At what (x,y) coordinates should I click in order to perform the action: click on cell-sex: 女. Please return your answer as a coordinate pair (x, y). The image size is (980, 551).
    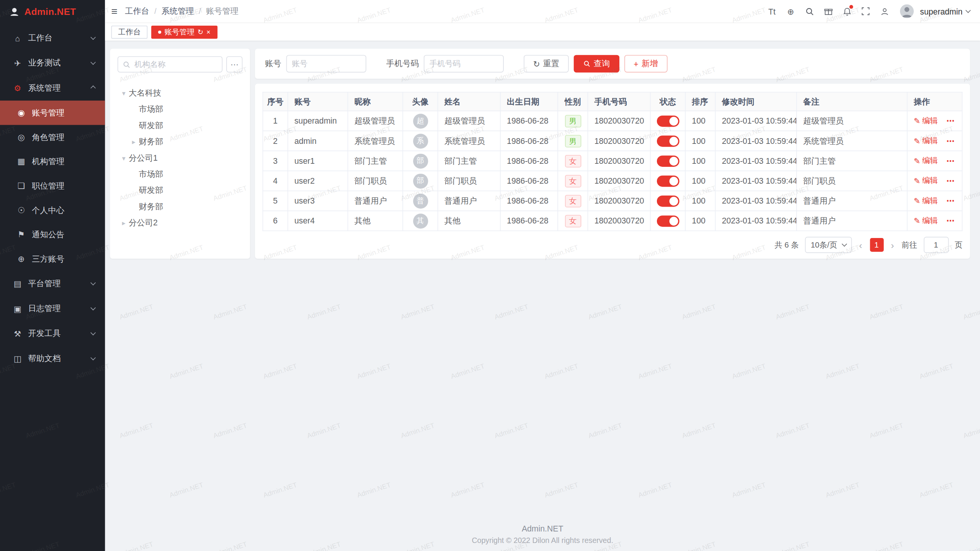
    Looking at the image, I should click on (573, 221).